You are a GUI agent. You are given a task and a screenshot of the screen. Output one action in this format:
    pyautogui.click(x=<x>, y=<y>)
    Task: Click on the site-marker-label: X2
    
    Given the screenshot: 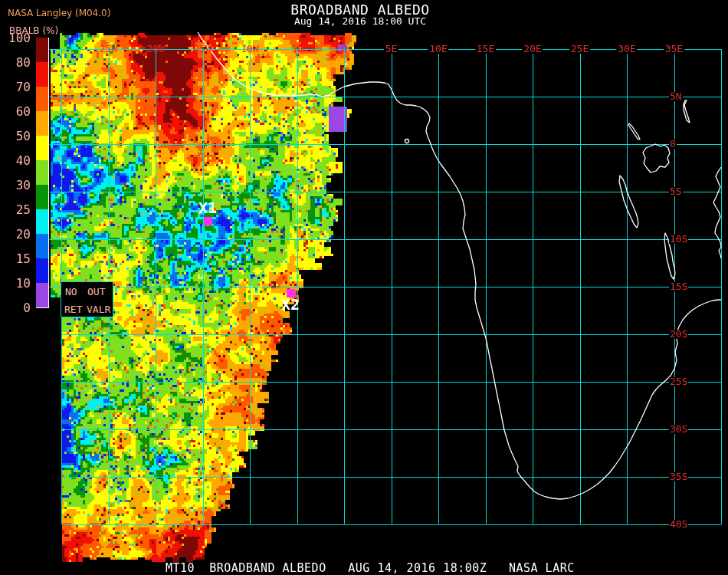 What is the action you would take?
    pyautogui.click(x=290, y=304)
    